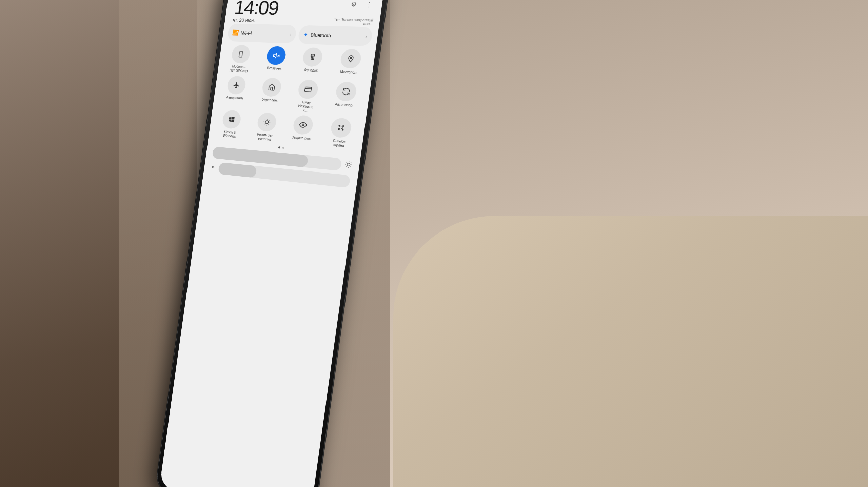 This screenshot has width=868, height=487. Describe the element at coordinates (276, 61) in the screenshot. I see `tile-silent: Беззвучн.` at that location.